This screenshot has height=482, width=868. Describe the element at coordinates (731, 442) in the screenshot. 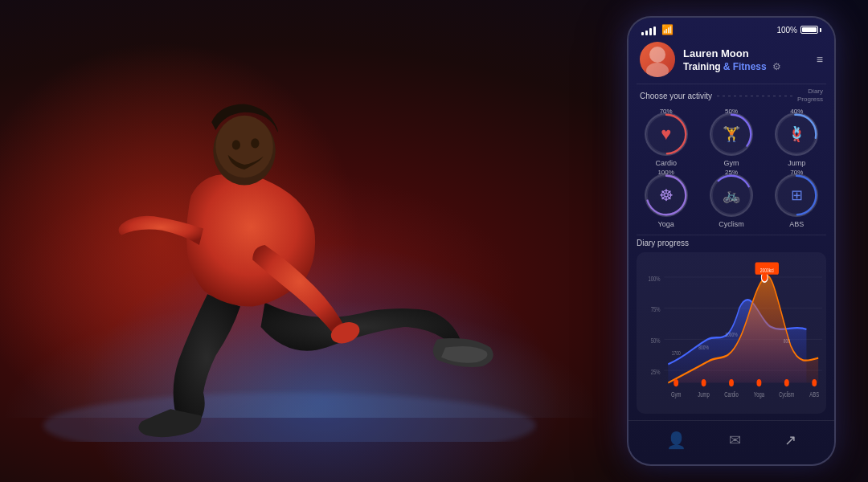

I see `bottom-nav: 👤 ✉ ↗` at that location.